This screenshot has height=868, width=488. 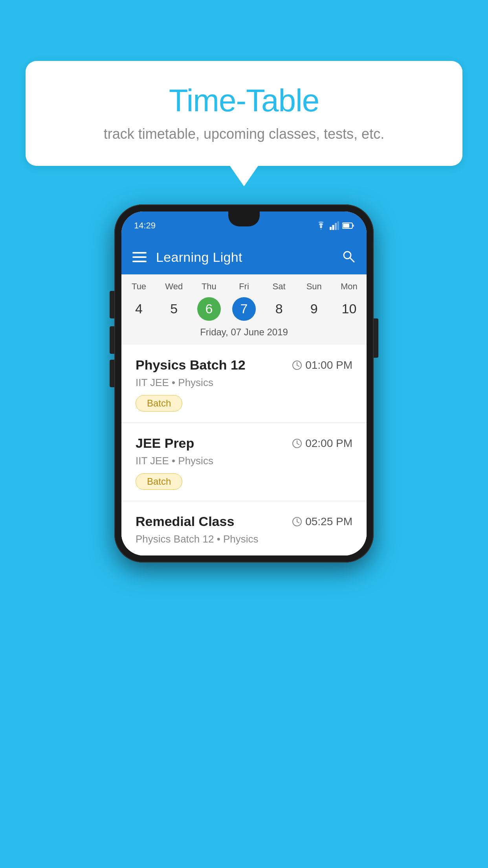 What do you see at coordinates (244, 285) in the screenshot?
I see `day-headers: Tue Wed Thu Fri Sat Sun Mon` at bounding box center [244, 285].